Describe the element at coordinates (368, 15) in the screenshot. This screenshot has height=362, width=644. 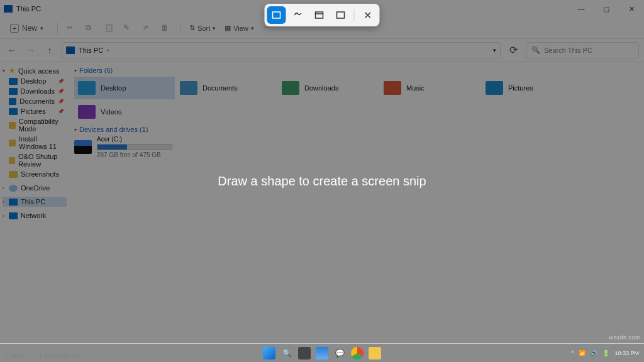
I see `snip-close-button: ✕` at that location.